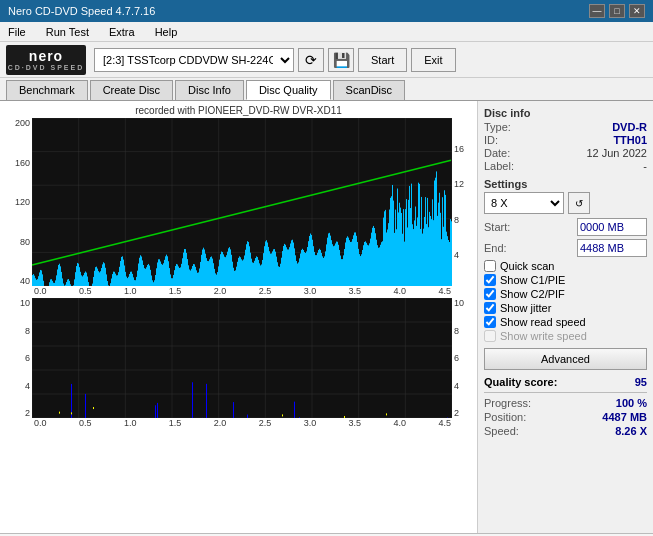 The image size is (653, 536). What do you see at coordinates (566, 113) in the screenshot?
I see `disc-info-label: Disc info` at bounding box center [566, 113].